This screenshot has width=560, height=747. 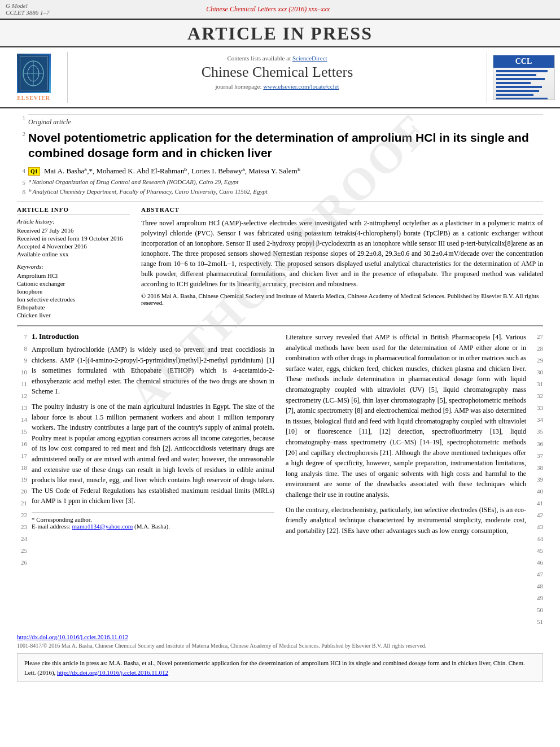 What do you see at coordinates (73, 299) in the screenshot?
I see `keyword-4: Ion selective electrodes` at bounding box center [73, 299].